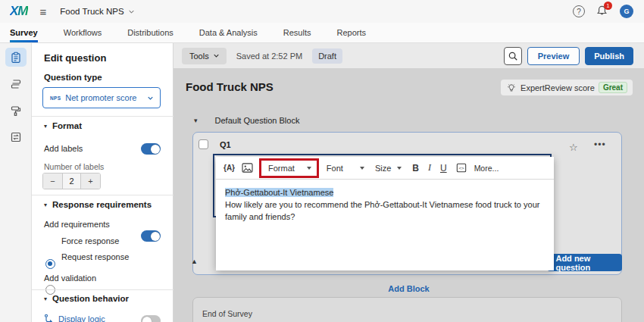 This screenshot has width=644, height=322. Describe the element at coordinates (90, 241) in the screenshot. I see `force-response-label: Force response` at that location.